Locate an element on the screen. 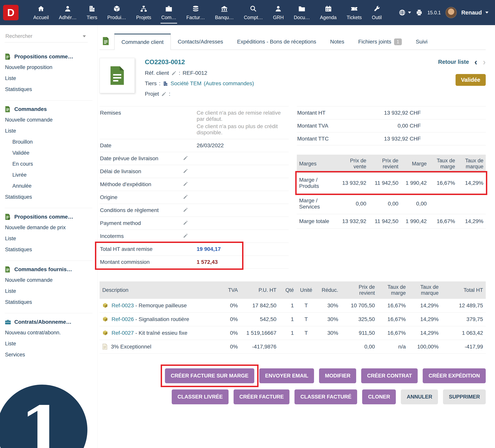 This screenshot has width=495, height=448. product-ref-link: Ref-0026 is located at coordinates (123, 319).